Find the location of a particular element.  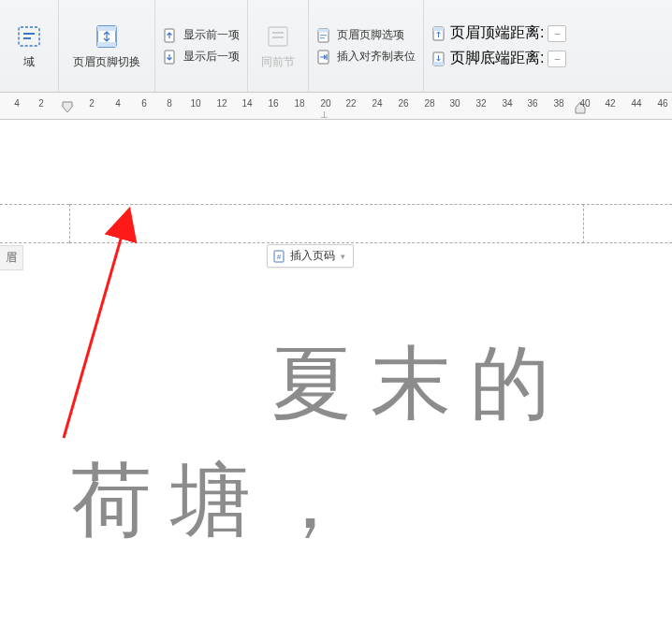

header-distance-row: 页眉顶端距离: – is located at coordinates (499, 34).